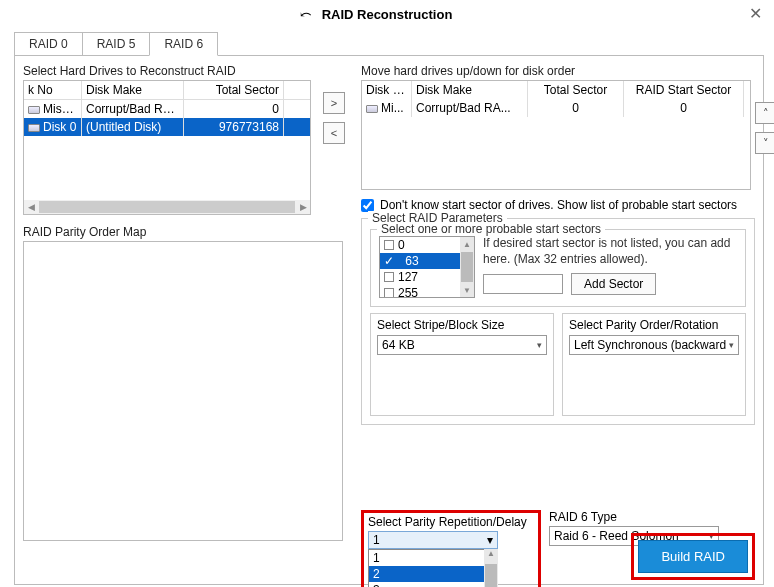 The width and height of the screenshot is (774, 587). Describe the element at coordinates (467, 267) in the screenshot. I see `vertical-scrollbar: ▲▼` at that location.